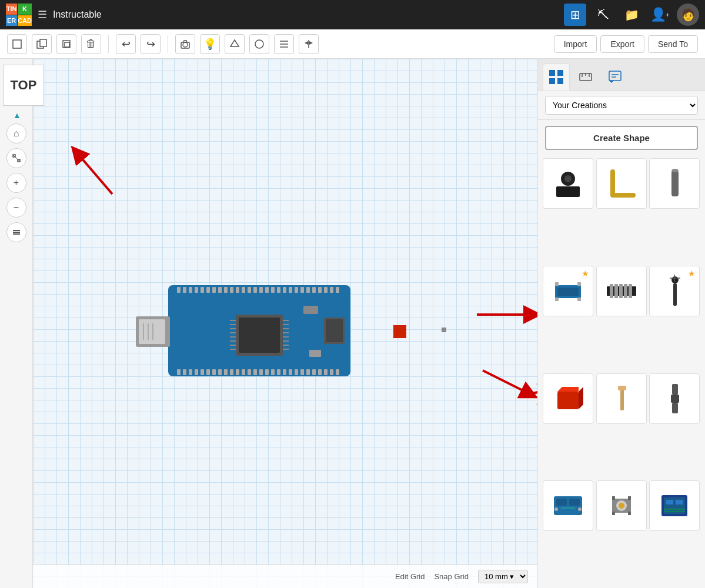 This screenshot has height=588, width=705. What do you see at coordinates (151, 44) in the screenshot?
I see `redo-button: ↪` at bounding box center [151, 44].